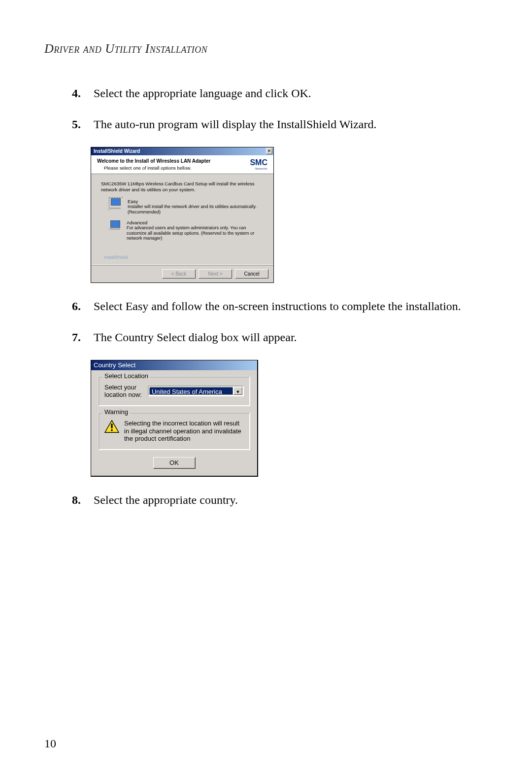 Image resolution: width=532 pixels, height=774 pixels. I want to click on titlebar: Country Select, so click(174, 365).